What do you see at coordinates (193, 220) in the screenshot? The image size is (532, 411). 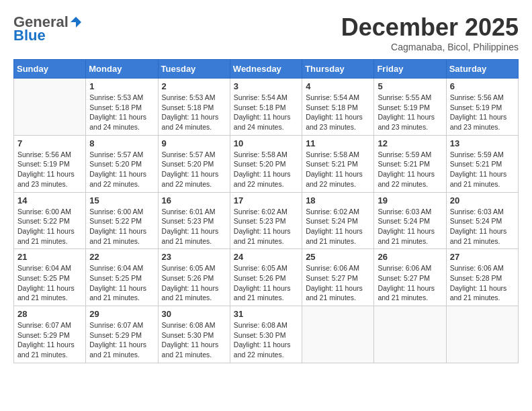 I see `calendar-cell: 16Sunrise: 6:01 AM Sunset: 5:23 PM Dayli…` at bounding box center [193, 220].